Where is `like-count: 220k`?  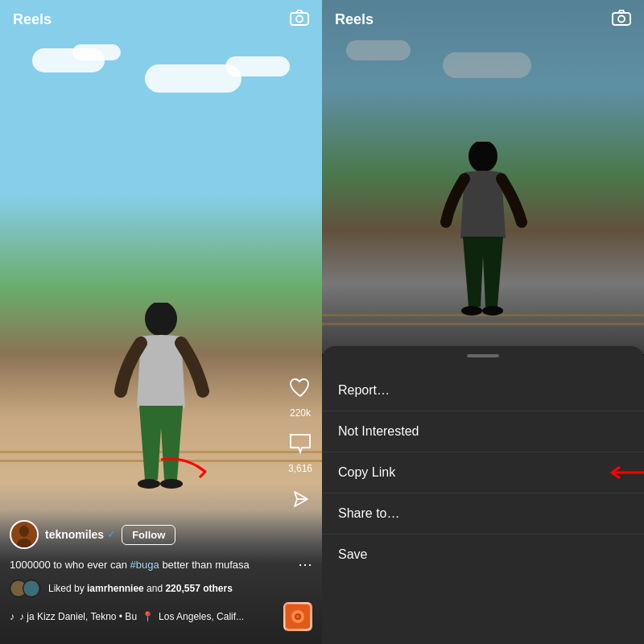 like-count: 220k is located at coordinates (300, 413).